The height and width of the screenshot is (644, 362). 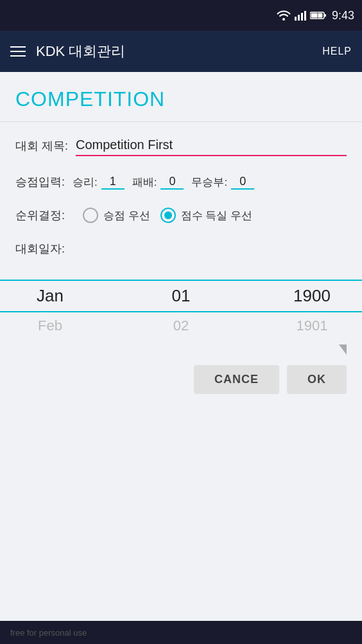 I want to click on app-bar: KDK 대회관리 HELP, so click(x=181, y=51).